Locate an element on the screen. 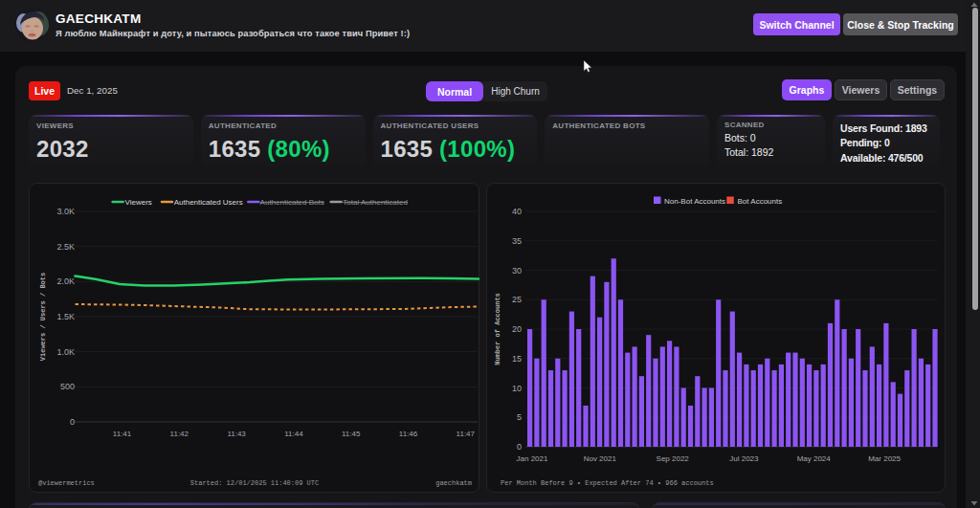 The height and width of the screenshot is (508, 980). svg-text: Total Authenticated is located at coordinates (375, 203).